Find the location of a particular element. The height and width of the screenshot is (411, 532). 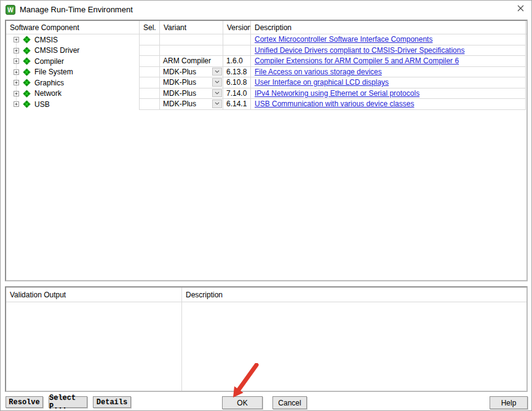

component-row: USB MDK-Plus 6.14.1 USB Communication wi… is located at coordinates (266, 104).